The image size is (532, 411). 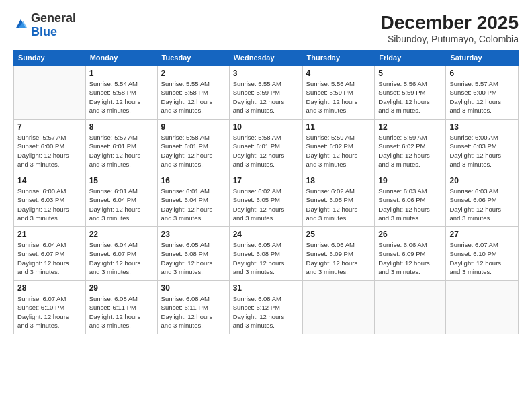 I want to click on calendar-cell: 4Sunrise: 5:56 AM Sunset: 5:59 PM Daylig…, so click(x=339, y=93).